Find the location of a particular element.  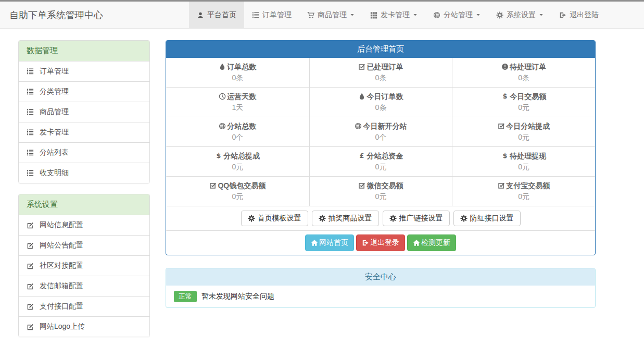

nav-item-label: 退出登陆 is located at coordinates (584, 15).